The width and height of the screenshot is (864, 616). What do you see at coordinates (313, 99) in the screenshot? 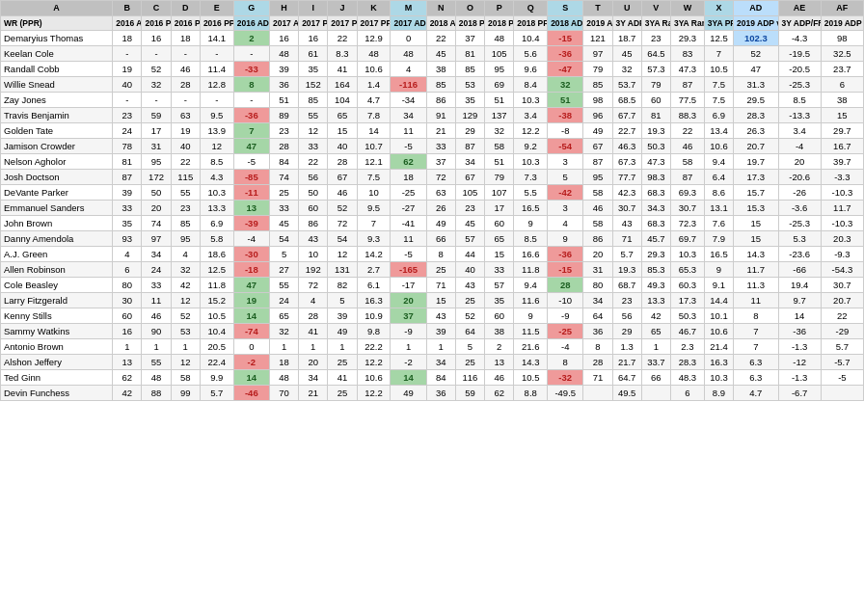
I see `cell-i: 85` at bounding box center [313, 99].